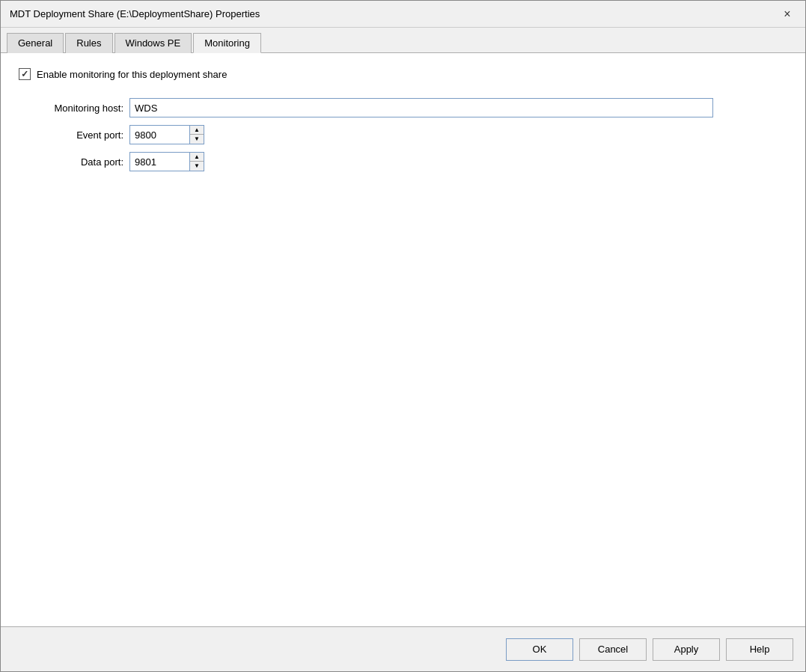 This screenshot has width=806, height=672. I want to click on data-port-input, so click(159, 162).